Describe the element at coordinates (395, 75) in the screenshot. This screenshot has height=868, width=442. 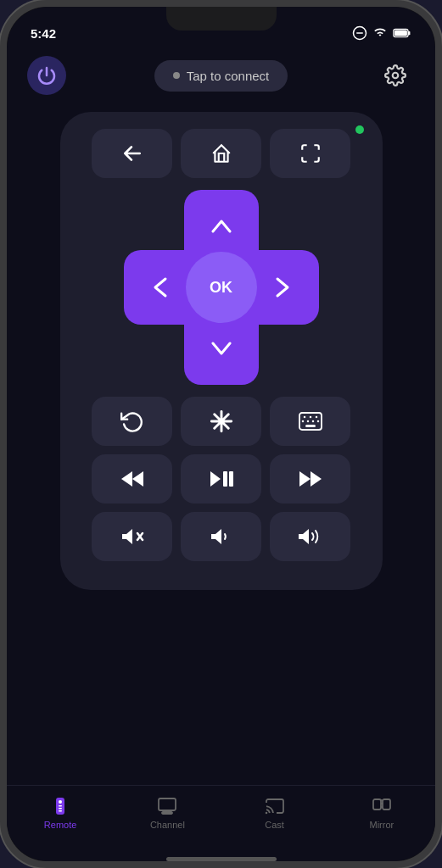
I see `settings-icon` at that location.